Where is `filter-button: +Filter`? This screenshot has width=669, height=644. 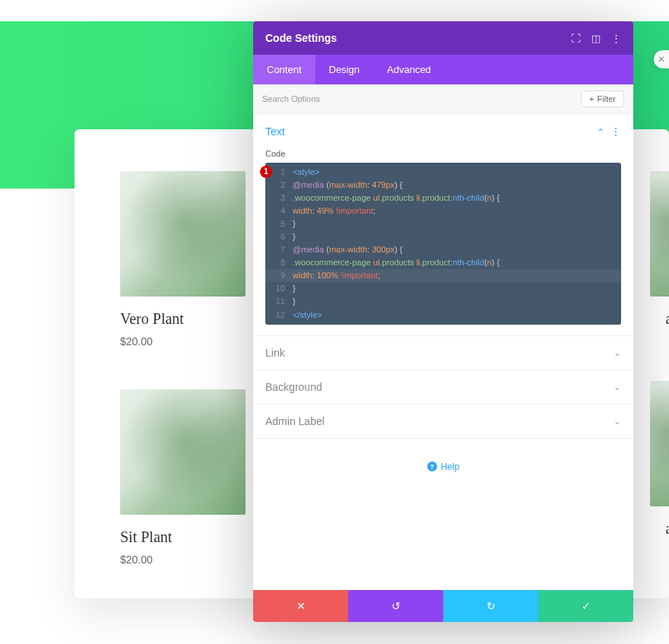 filter-button: +Filter is located at coordinates (602, 99).